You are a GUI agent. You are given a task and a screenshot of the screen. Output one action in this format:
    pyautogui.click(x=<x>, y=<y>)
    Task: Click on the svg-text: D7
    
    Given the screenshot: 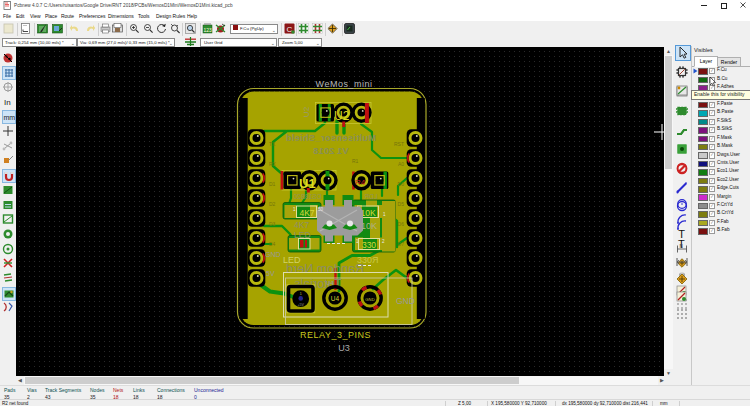 What is the action you would take?
    pyautogui.click(x=402, y=244)
    